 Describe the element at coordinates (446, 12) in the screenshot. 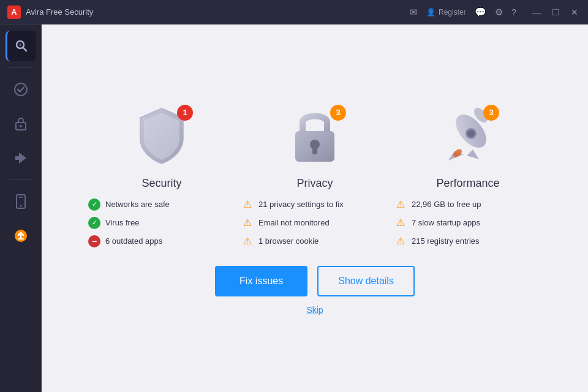

I see `register-button: 👤 Register` at that location.